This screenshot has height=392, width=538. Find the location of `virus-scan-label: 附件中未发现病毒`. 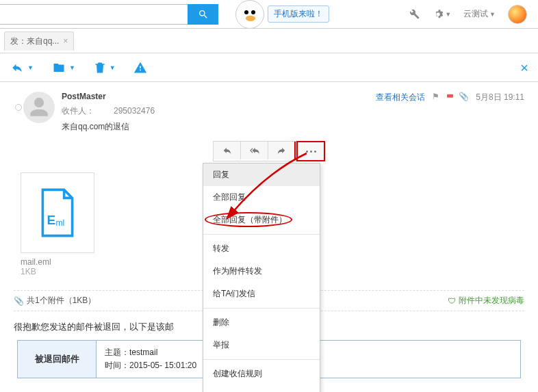

virus-scan-label: 附件中未发现病毒 is located at coordinates (491, 301).